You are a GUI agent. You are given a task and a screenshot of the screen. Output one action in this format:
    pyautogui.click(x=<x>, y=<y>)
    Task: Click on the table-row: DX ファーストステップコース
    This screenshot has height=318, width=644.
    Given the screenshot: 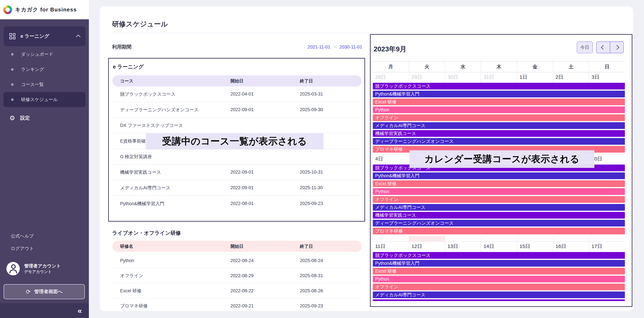 What is the action you would take?
    pyautogui.click(x=237, y=126)
    